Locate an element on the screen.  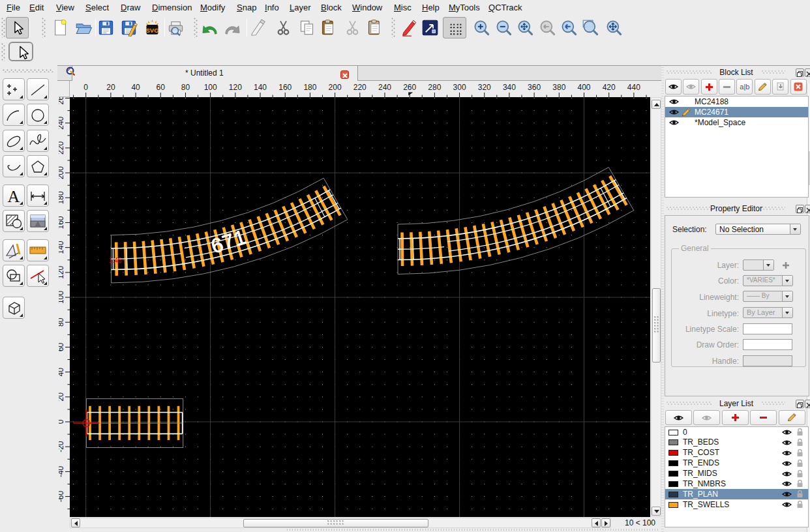
svg-text: 320 is located at coordinates (485, 87).